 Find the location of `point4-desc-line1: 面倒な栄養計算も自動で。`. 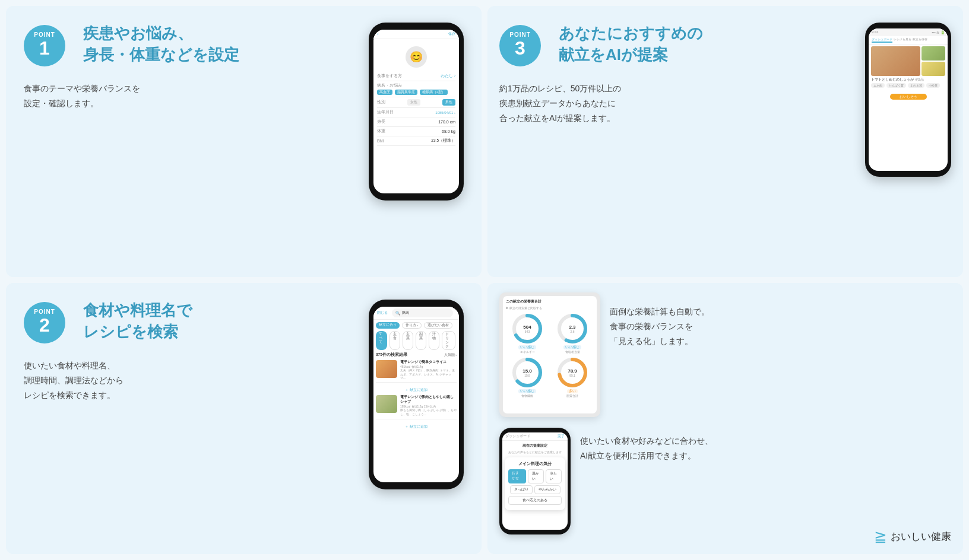

point4-desc-line1: 面倒な栄養計算も自動で。 is located at coordinates (660, 311).